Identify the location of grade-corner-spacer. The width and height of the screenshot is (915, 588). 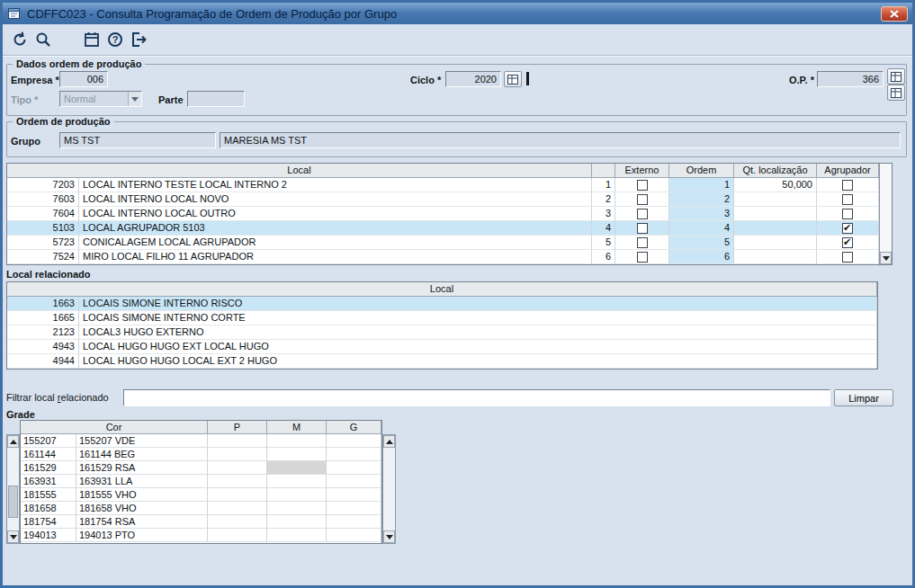
(389, 427).